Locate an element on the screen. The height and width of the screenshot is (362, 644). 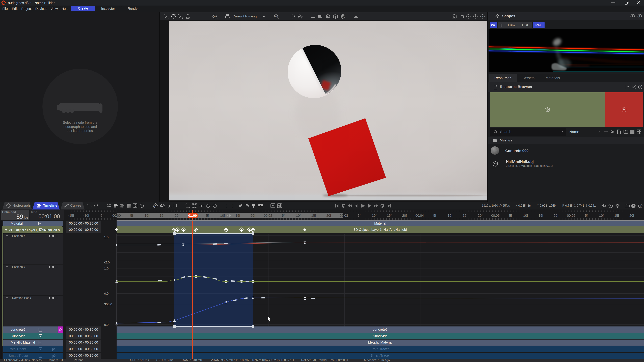
svg-text: -15f is located at coordinates (71, 215).